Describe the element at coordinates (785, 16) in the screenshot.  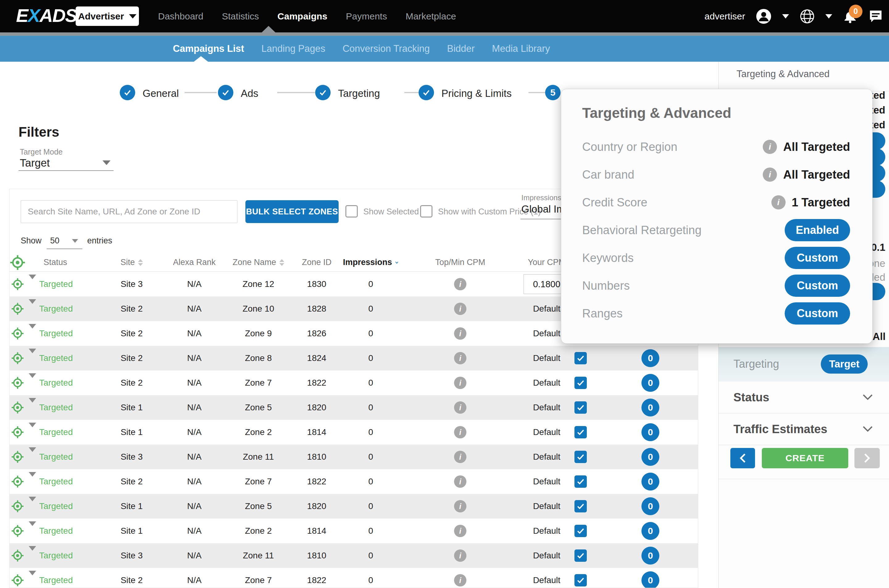
I see `account-menu-chevron` at that location.